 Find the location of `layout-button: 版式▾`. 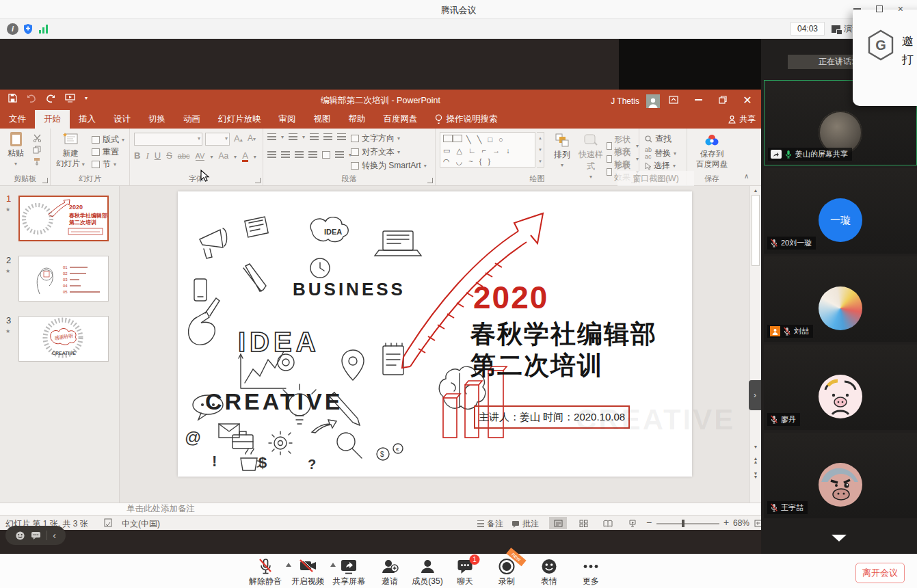

layout-button: 版式▾ is located at coordinates (108, 139).